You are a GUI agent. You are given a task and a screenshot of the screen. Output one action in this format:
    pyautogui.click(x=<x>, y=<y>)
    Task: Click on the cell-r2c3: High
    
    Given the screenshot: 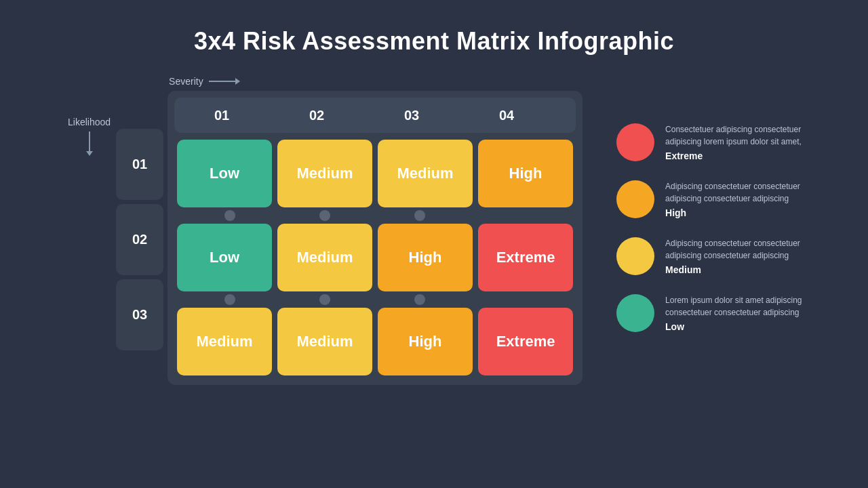 What is the action you would take?
    pyautogui.click(x=425, y=258)
    